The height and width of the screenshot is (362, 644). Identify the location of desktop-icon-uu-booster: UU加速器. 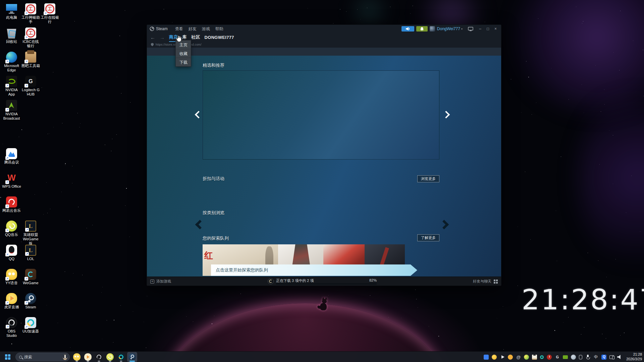
(31, 329).